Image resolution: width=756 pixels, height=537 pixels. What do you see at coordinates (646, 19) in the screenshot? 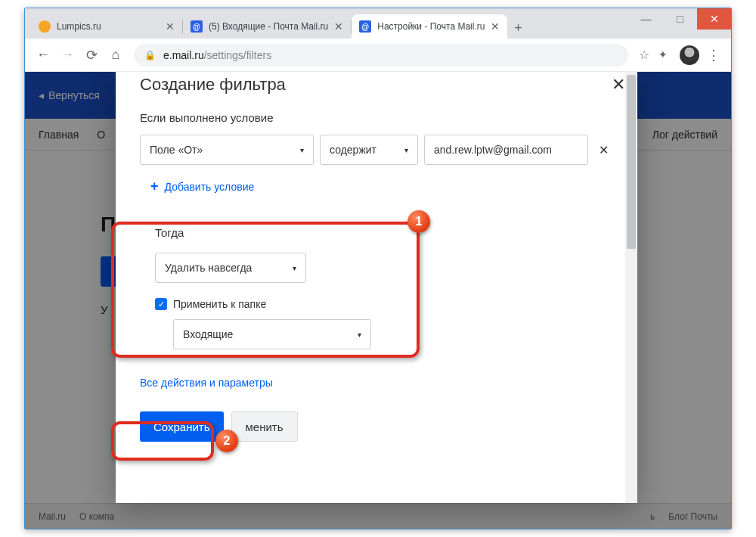
I see `window-minimize-button: —` at bounding box center [646, 19].